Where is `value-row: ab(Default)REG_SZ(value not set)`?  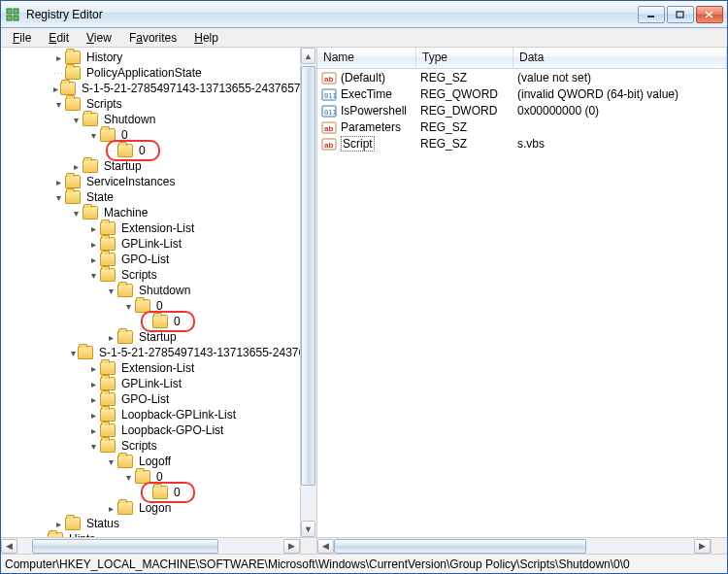 value-row: ab(Default)REG_SZ(value not set) is located at coordinates (522, 78).